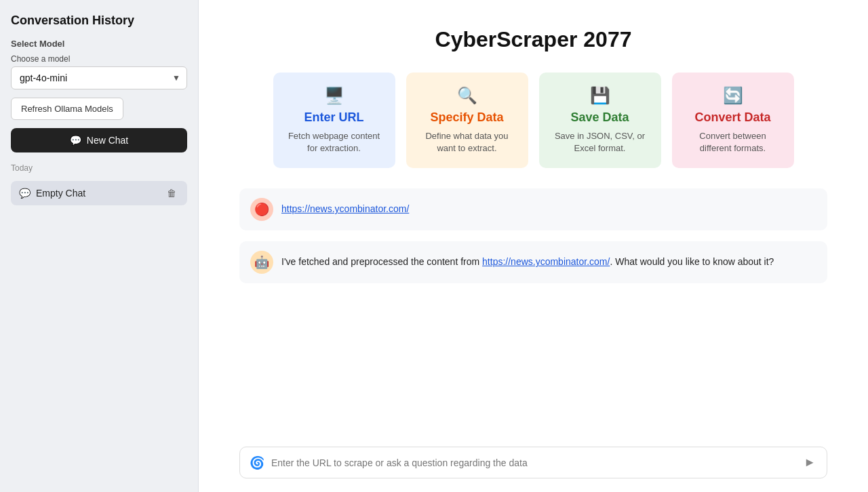 This screenshot has height=492, width=868. I want to click on input-wrapper: 🌀 ►, so click(533, 462).